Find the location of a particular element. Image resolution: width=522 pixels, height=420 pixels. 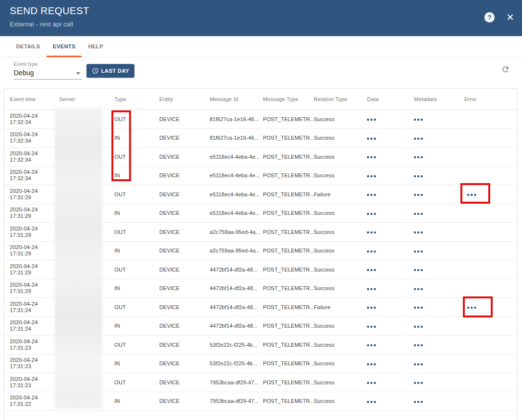

close-icon: ✕ is located at coordinates (510, 18).